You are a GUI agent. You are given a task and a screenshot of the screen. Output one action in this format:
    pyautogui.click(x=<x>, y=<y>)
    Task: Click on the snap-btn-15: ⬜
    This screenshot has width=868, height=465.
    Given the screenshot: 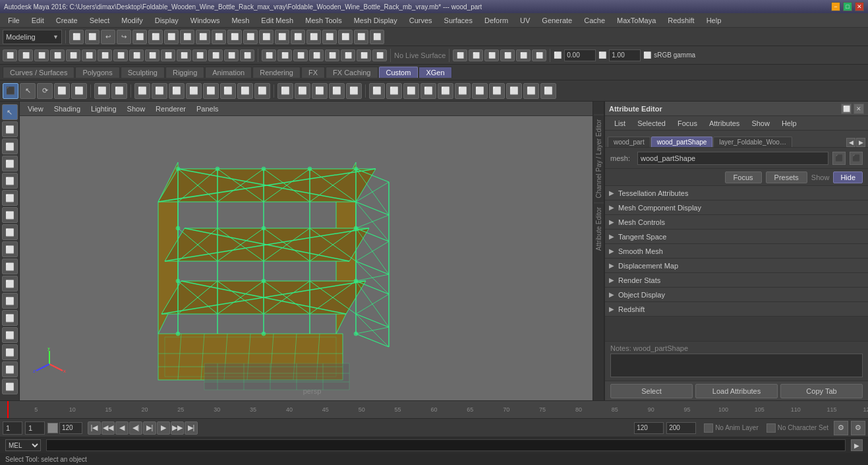 What is the action you would take?
    pyautogui.click(x=231, y=55)
    